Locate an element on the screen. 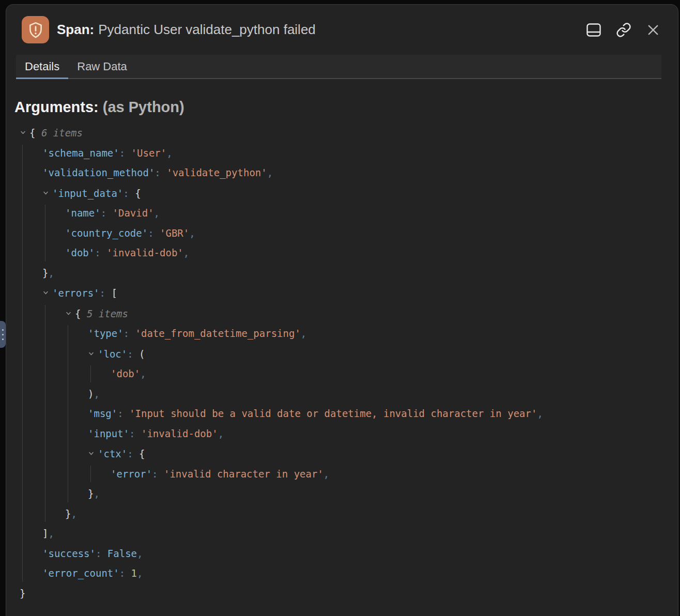 This screenshot has height=616, width=680. tree-line: 'schema_name': 'User', is located at coordinates (341, 153).